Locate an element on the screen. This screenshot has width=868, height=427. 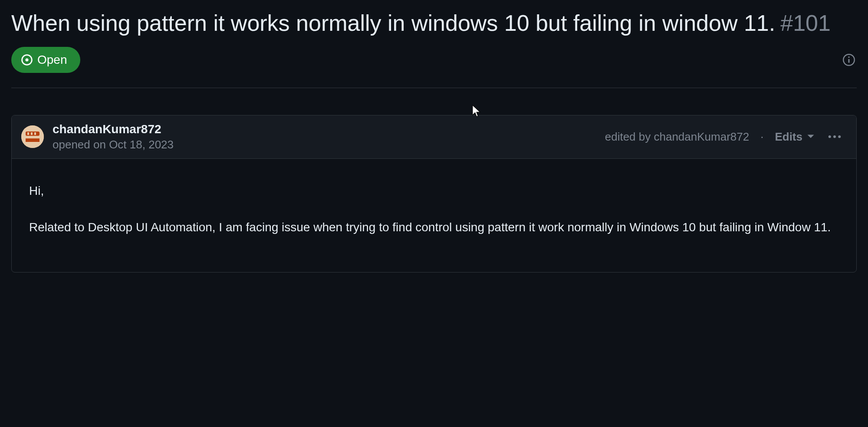
edits-dropdown: Edits is located at coordinates (795, 137).